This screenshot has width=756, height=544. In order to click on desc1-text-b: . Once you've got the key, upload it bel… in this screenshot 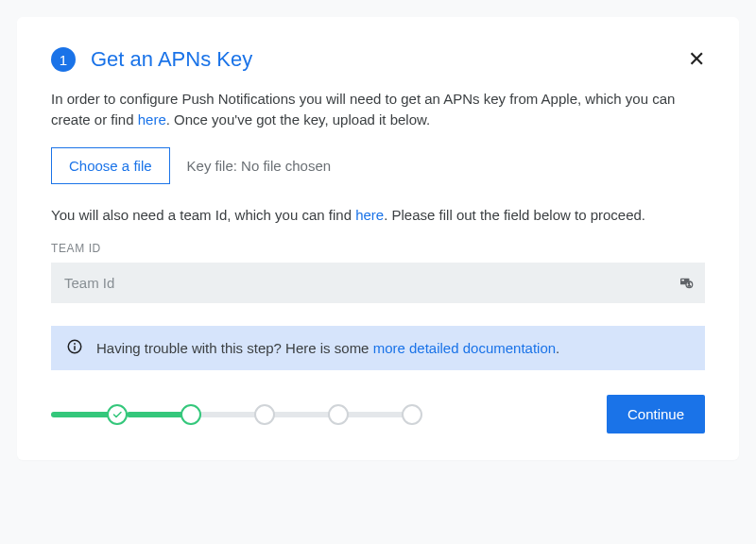, I will do `click(299, 119)`.